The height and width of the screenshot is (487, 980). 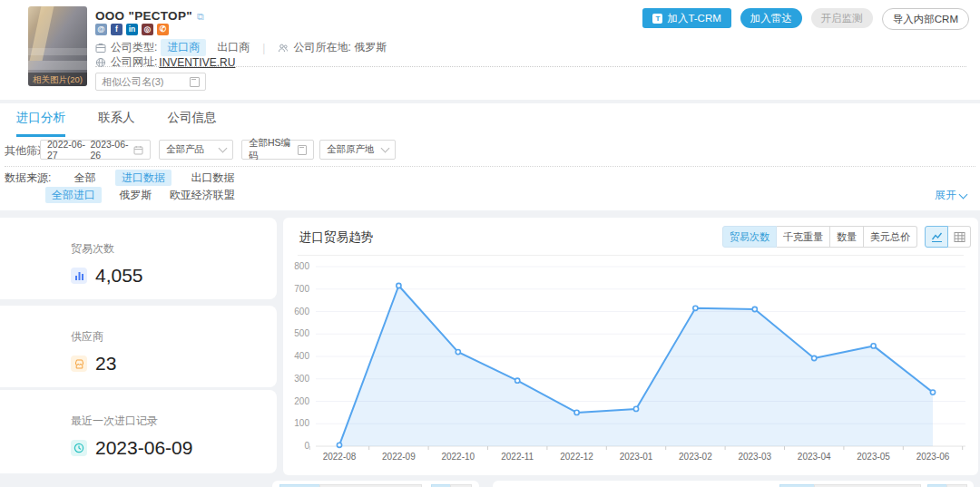 What do you see at coordinates (174, 337) in the screenshot?
I see `stat-label: 供应商` at bounding box center [174, 337].